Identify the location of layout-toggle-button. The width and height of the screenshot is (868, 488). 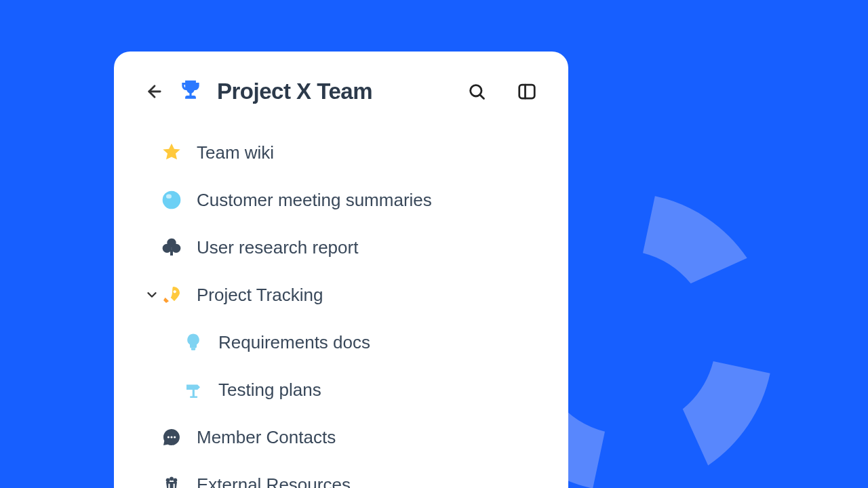
(527, 92).